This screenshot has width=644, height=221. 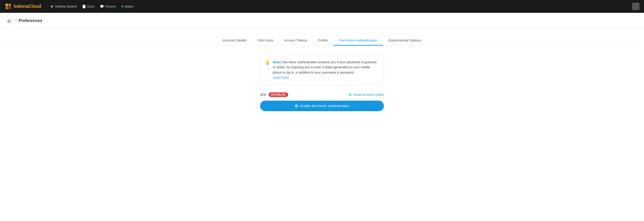 I want to click on status-dot-icon, so click(x=122, y=6).